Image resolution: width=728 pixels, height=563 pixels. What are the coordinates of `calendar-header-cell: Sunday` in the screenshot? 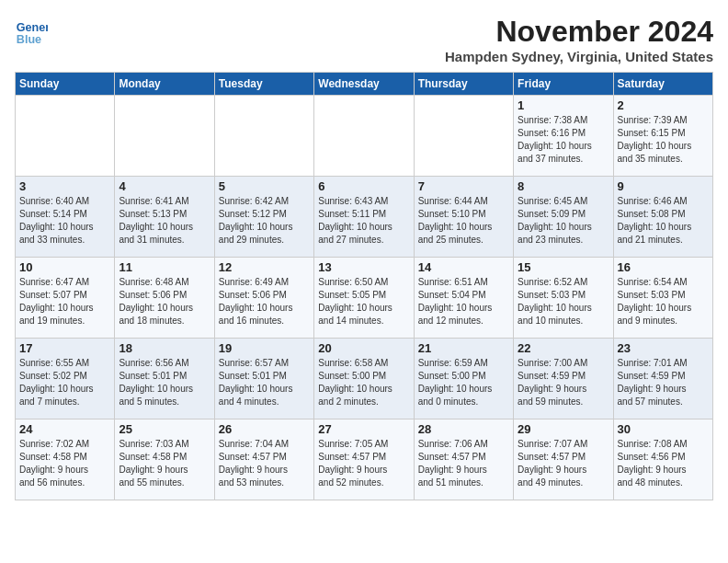 It's located at (65, 85).